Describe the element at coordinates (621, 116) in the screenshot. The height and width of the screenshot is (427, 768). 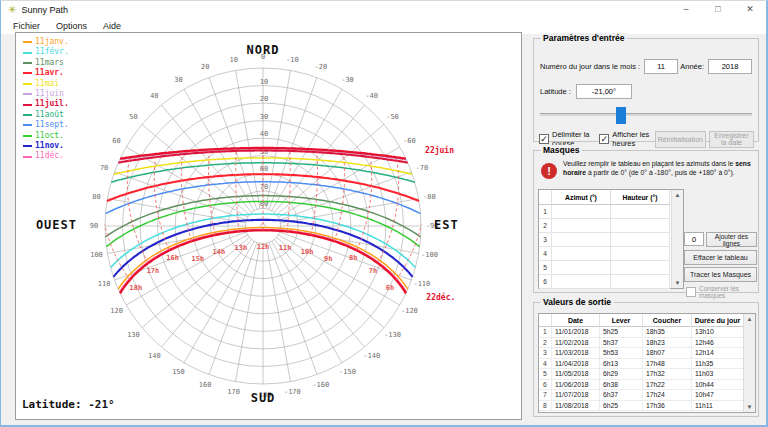
I see `slider-handle` at that location.